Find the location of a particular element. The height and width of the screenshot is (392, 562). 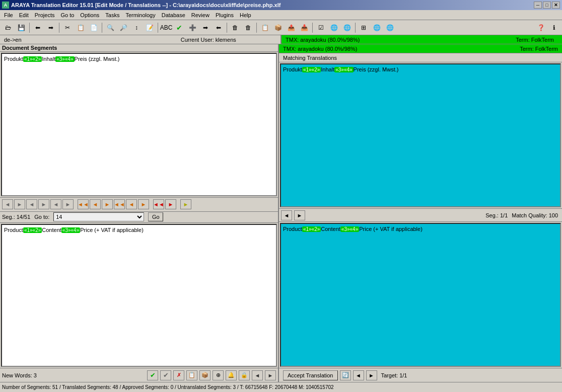

matching-translations-header: Matching Translations is located at coordinates (420, 58).